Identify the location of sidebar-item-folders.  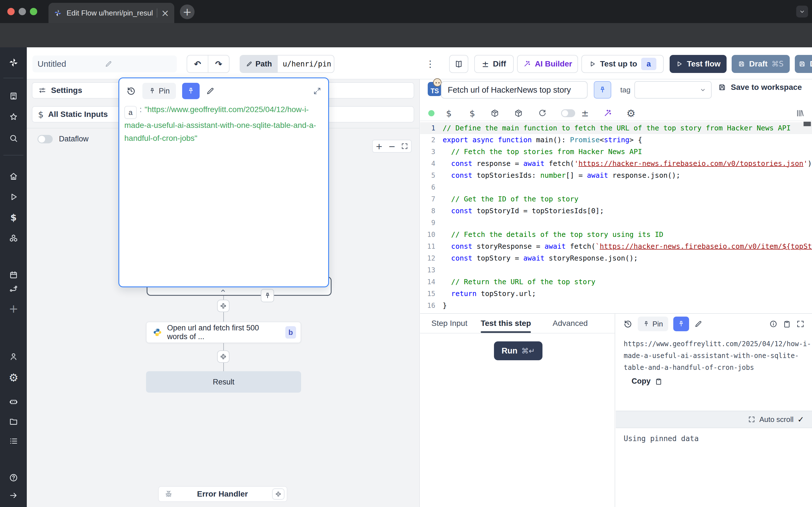
(13, 421).